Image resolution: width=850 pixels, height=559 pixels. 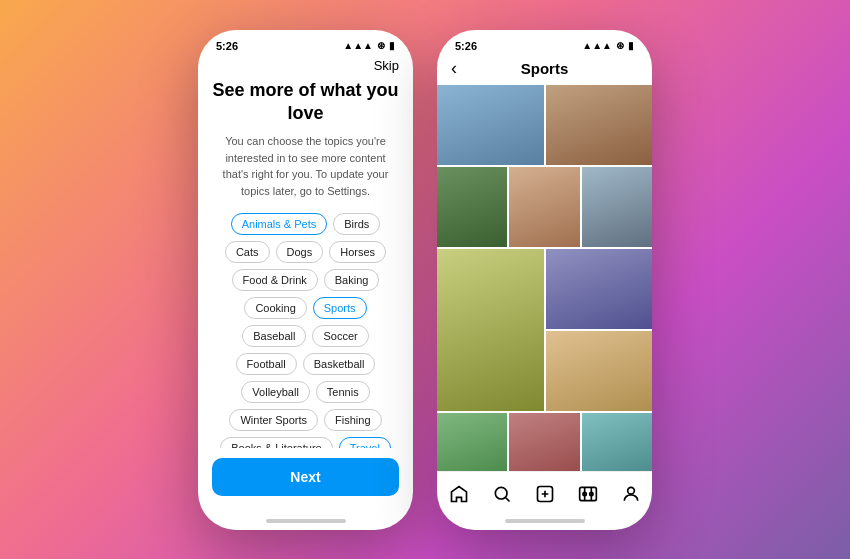 I want to click on tag-winter-sports: Winter Sports, so click(x=274, y=420).